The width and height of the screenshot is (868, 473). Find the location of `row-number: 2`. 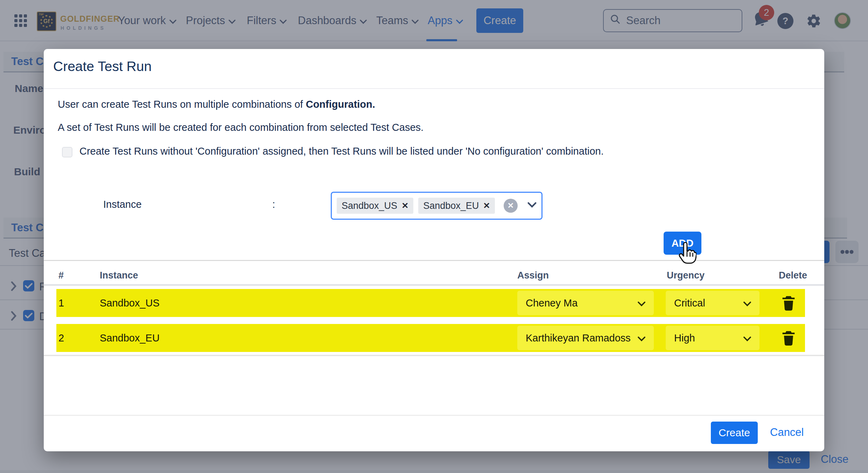

row-number: 2 is located at coordinates (61, 338).